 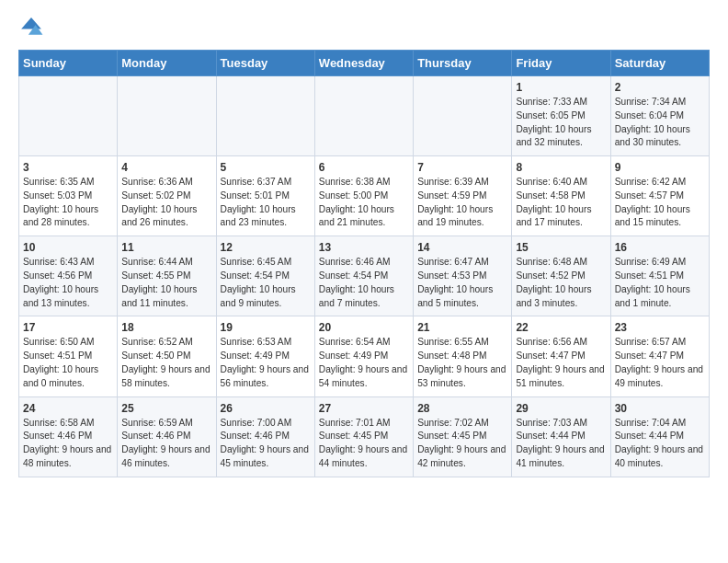 What do you see at coordinates (561, 443) in the screenshot?
I see `day-info: Sunrise: 7:03 AM Sunset: 4:44 PM Dayligh…` at bounding box center [561, 443].